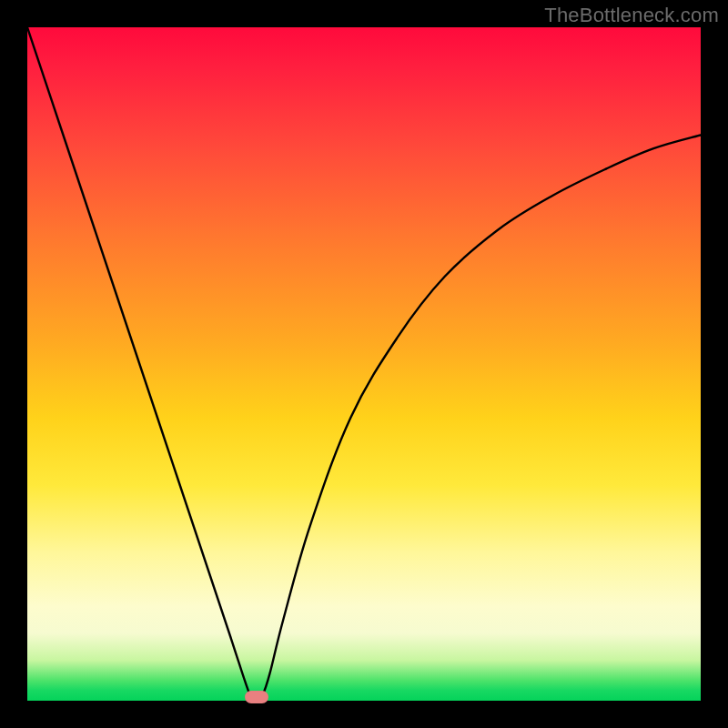  What do you see at coordinates (632, 15) in the screenshot?
I see `watermark-text: TheBottleneck.com` at bounding box center [632, 15].